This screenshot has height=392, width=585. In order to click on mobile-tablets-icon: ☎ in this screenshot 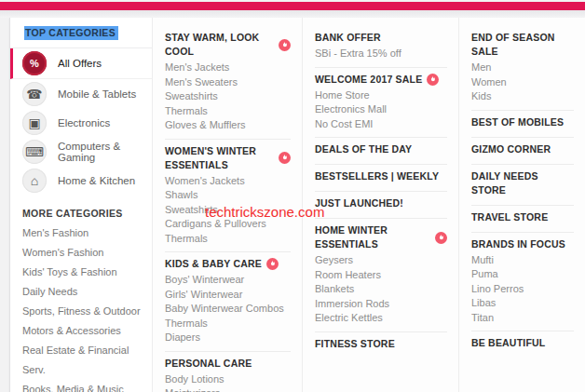, I will do `click(34, 94)`.